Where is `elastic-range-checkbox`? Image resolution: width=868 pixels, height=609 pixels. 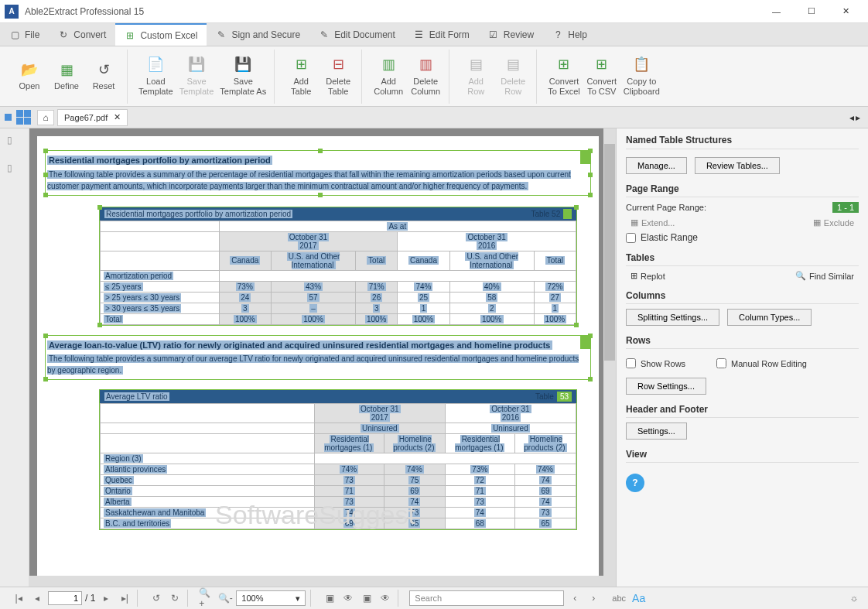
elastic-range-checkbox is located at coordinates (631, 238).